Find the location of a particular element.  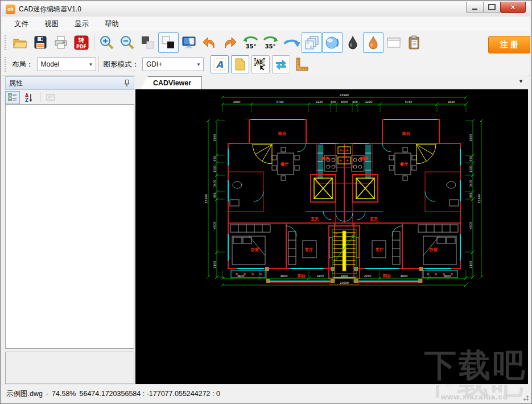

dimension-label: 600 is located at coordinates (215, 159).